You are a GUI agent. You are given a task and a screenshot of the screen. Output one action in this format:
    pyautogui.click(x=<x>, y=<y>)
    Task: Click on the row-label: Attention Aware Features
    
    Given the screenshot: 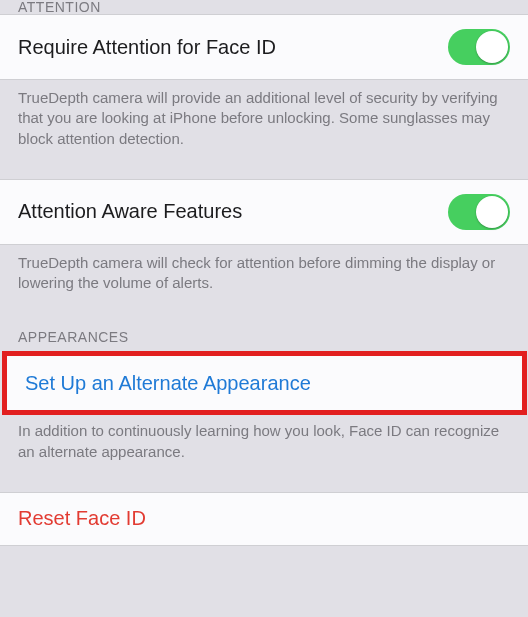 What is the action you would take?
    pyautogui.click(x=130, y=212)
    